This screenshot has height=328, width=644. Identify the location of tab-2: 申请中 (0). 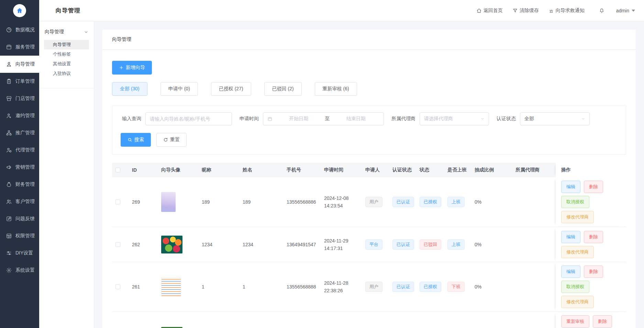
(179, 89).